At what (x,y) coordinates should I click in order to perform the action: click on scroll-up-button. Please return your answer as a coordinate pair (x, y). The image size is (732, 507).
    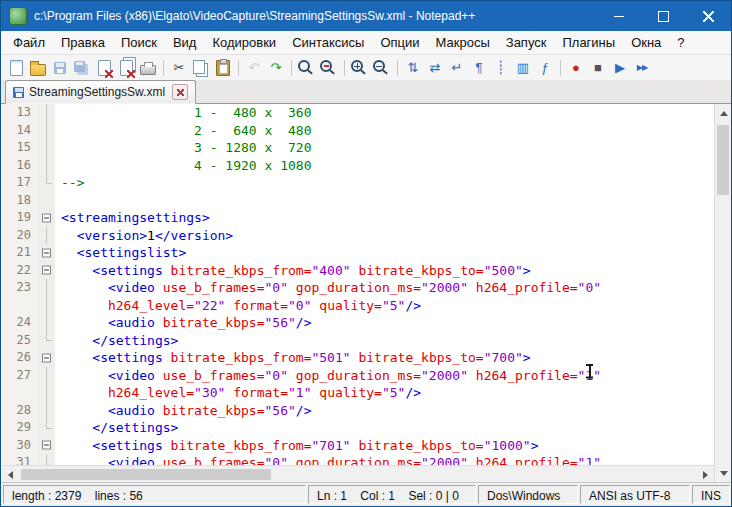
    Looking at the image, I should click on (724, 112).